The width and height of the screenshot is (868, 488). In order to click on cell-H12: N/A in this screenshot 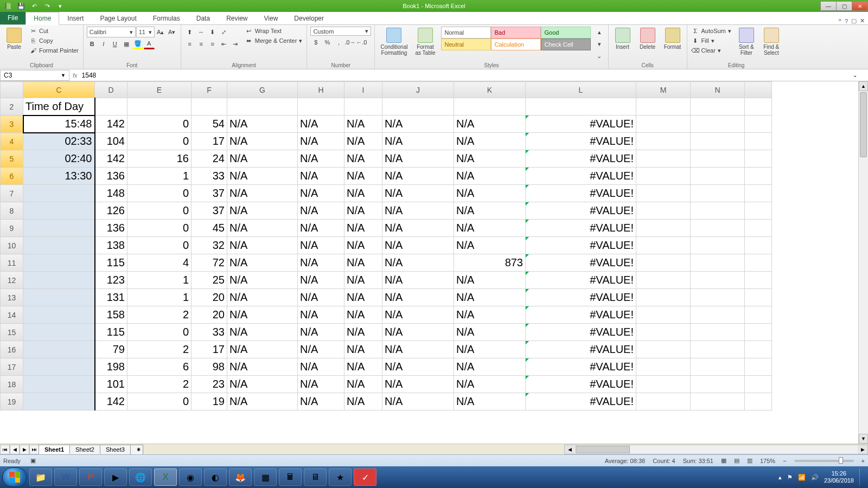, I will do `click(321, 280)`.